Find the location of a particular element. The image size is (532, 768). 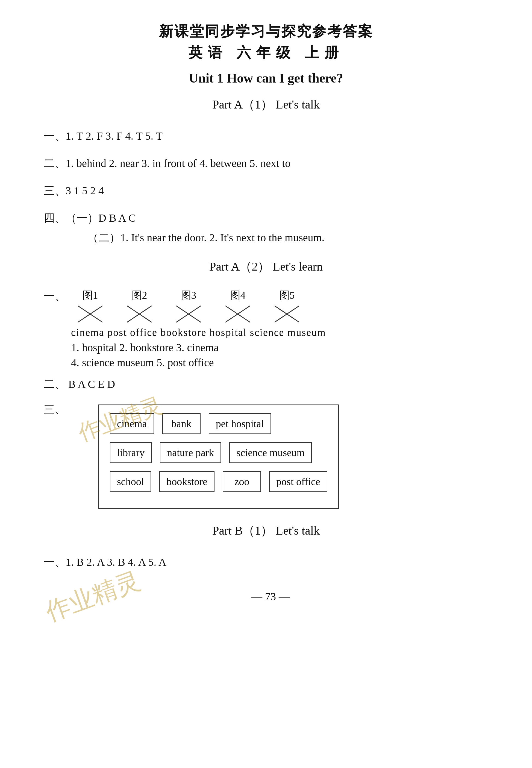

grid-cell-post-office: post office is located at coordinates (298, 482).